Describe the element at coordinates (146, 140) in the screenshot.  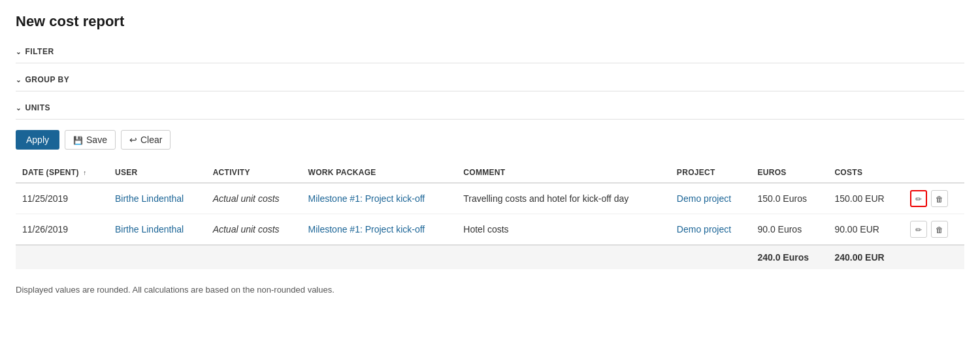
I see `clear-button: Clear` at that location.